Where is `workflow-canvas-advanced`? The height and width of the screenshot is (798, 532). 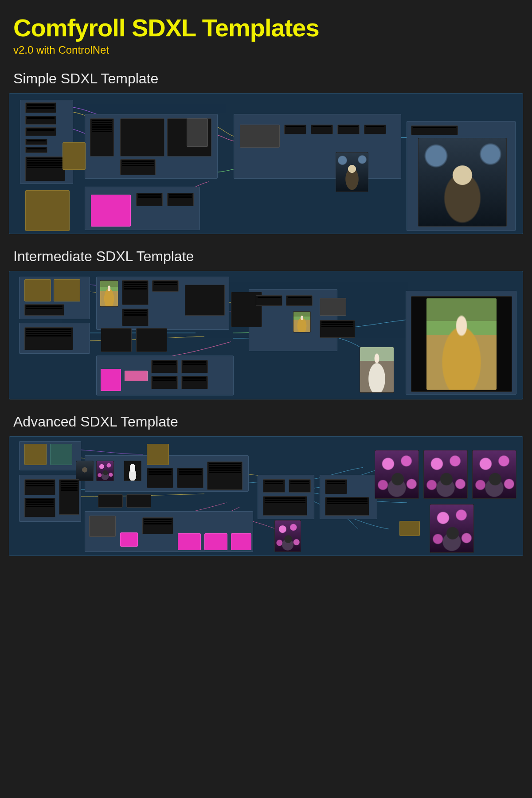
workflow-canvas-advanced is located at coordinates (266, 496).